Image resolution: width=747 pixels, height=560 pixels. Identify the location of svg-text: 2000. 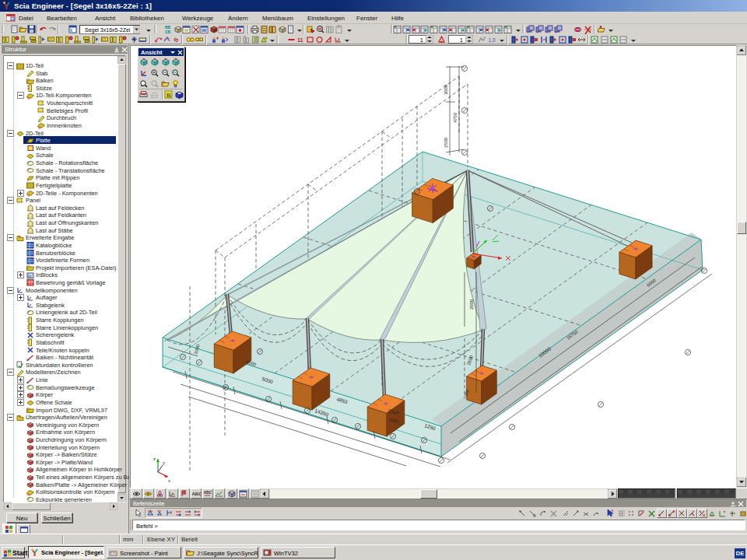
(472, 305).